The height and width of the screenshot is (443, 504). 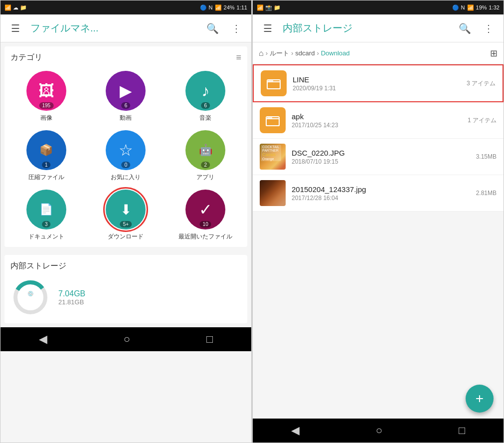 What do you see at coordinates (205, 156) in the screenshot?
I see `category-item-apps: 🤖 2 アプリ` at bounding box center [205, 156].